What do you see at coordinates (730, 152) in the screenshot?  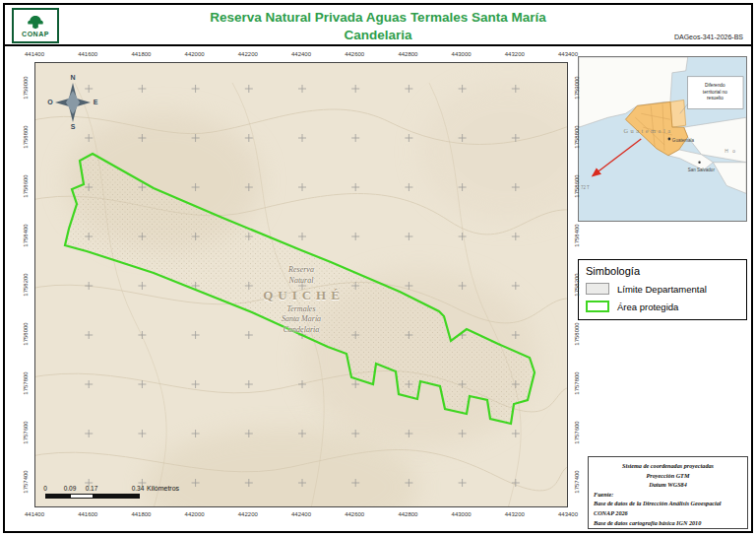 I see `honduras-label: H o` at bounding box center [730, 152].